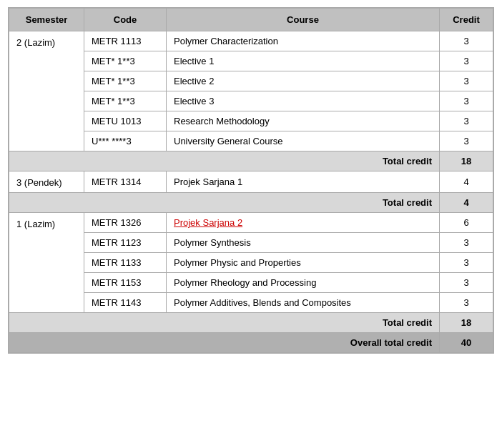 This screenshot has width=502, height=448. I want to click on overall-label: Overall total credit, so click(225, 343).